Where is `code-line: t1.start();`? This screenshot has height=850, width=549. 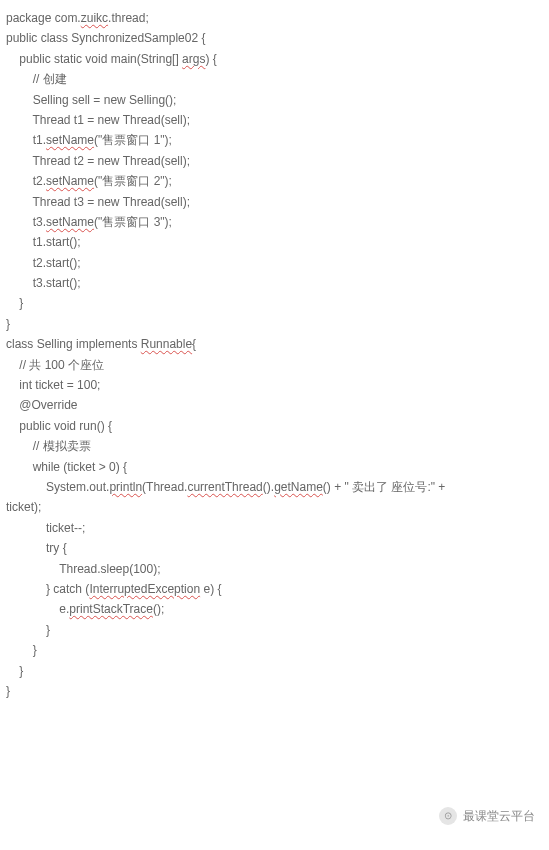 code-line: t1.start(); is located at coordinates (278, 242).